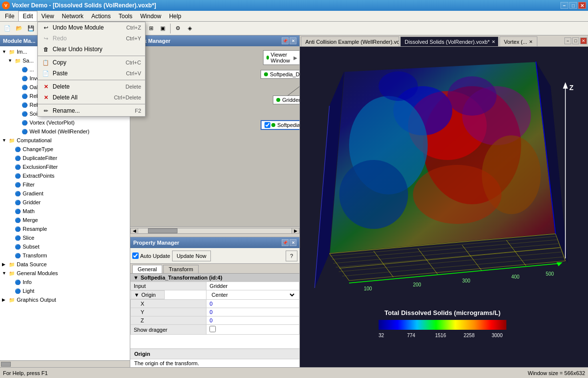 Image resolution: width=588 pixels, height=378 pixels. Describe the element at coordinates (65, 247) in the screenshot. I see `tree-item-subset: 🔵 Subset` at that location.